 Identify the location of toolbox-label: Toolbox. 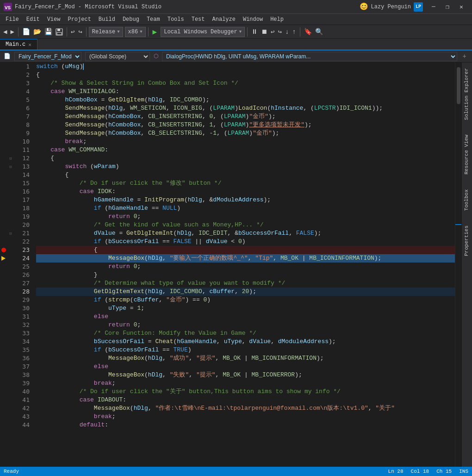
(466, 200).